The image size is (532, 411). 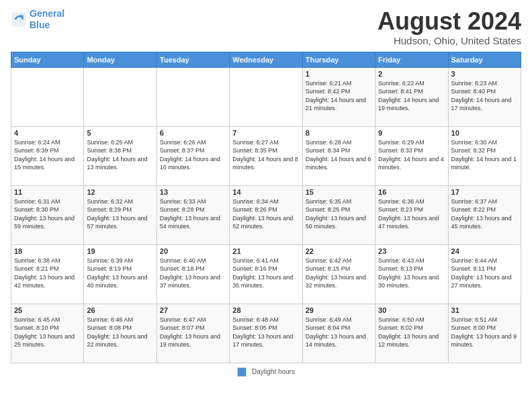 What do you see at coordinates (485, 273) in the screenshot?
I see `cell-details: Sunrise: 6:44 AM Sunset: 8:11 PM Dayligh…` at bounding box center [485, 273].